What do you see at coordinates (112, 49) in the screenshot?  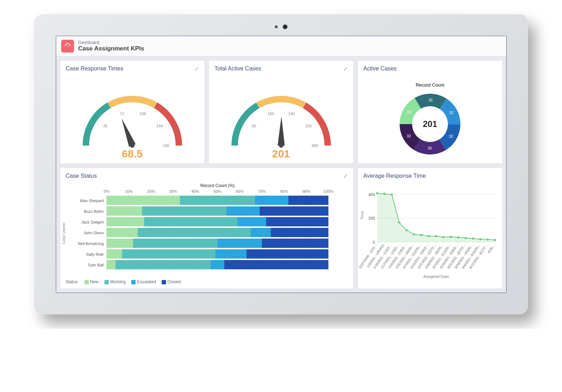 I see `header-title: Case Assignment KPIs` at bounding box center [112, 49].